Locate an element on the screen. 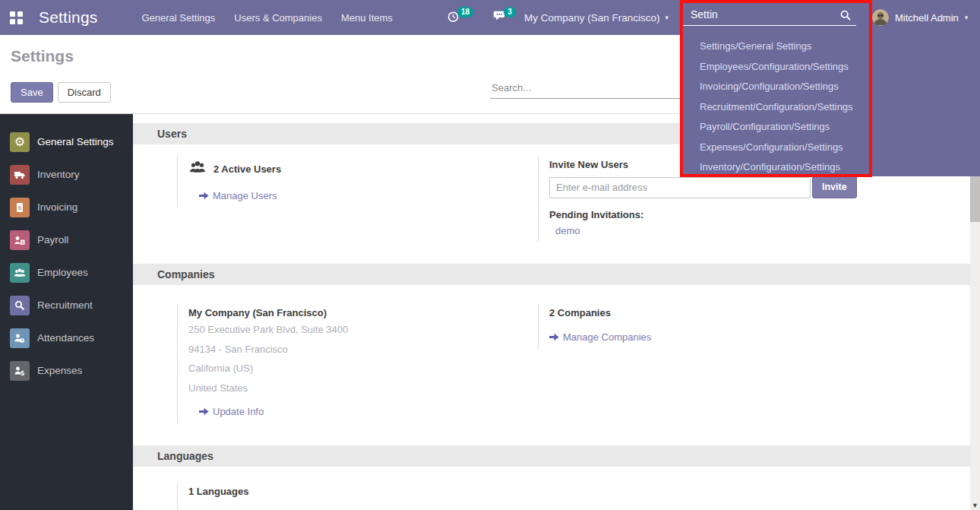  menu-search-overlay: Settings/General Settings Employees/Conf… is located at coordinates (830, 88).